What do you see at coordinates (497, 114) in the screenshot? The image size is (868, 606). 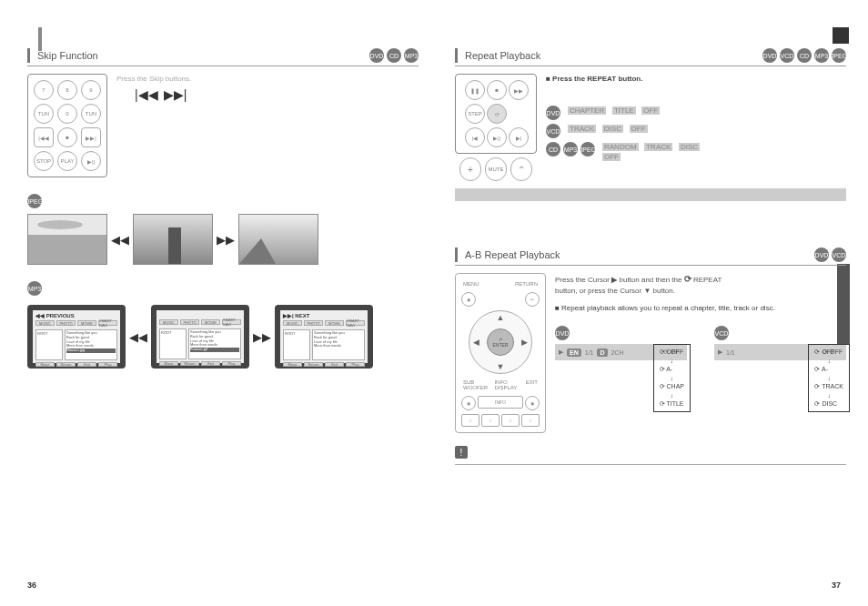 I see `remote-repeat: ⟳` at bounding box center [497, 114].